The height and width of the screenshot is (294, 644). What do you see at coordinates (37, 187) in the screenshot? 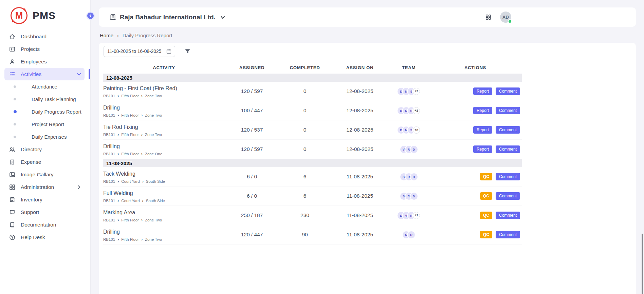
I see `sidebar-item-label: Administration` at bounding box center [37, 187].